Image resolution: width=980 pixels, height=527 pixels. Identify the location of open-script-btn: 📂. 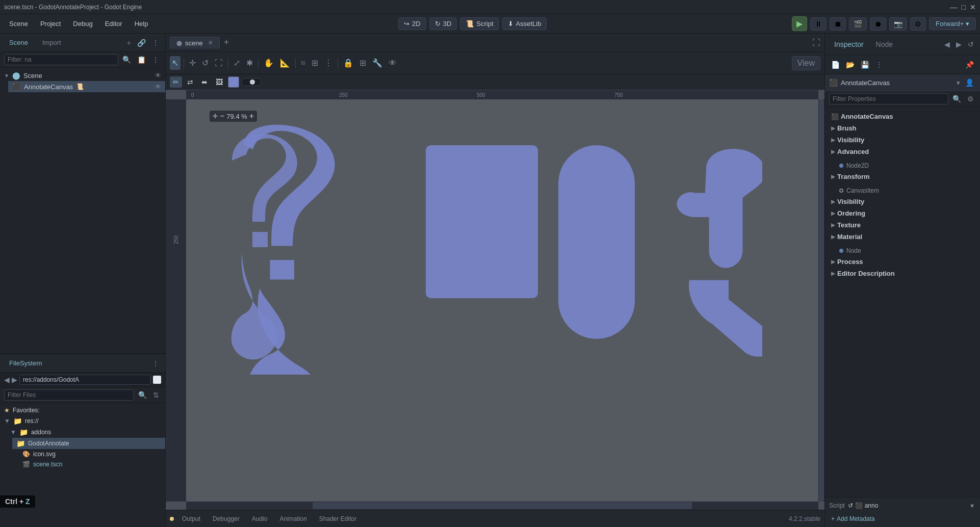
(850, 65).